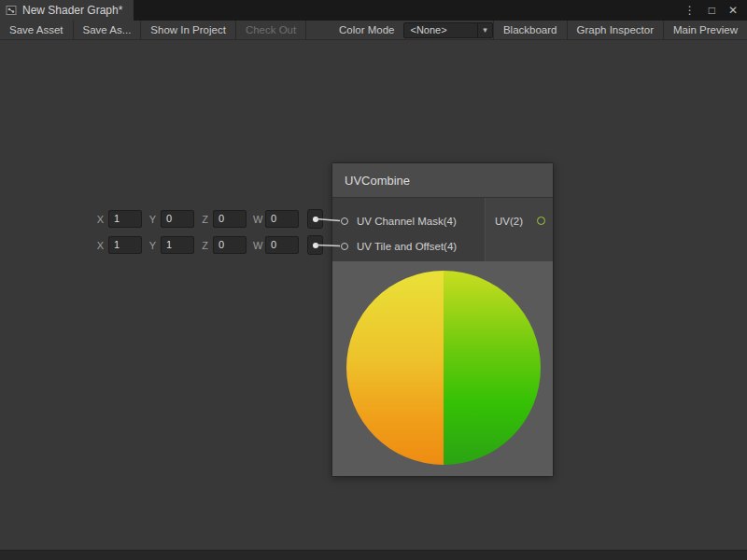 This screenshot has height=560, width=747. I want to click on color-mode-label: Color Mode, so click(364, 30).